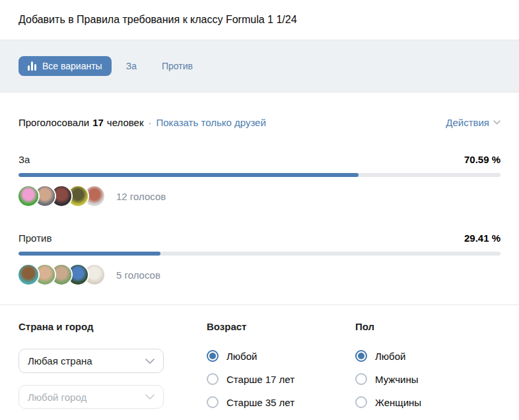  What do you see at coordinates (428, 356) in the screenshot?
I see `radio-gender-any: Любой` at bounding box center [428, 356].